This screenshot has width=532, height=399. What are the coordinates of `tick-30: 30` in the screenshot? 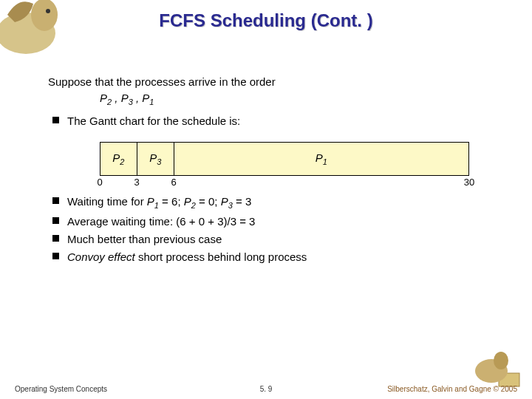 It's located at (469, 183).